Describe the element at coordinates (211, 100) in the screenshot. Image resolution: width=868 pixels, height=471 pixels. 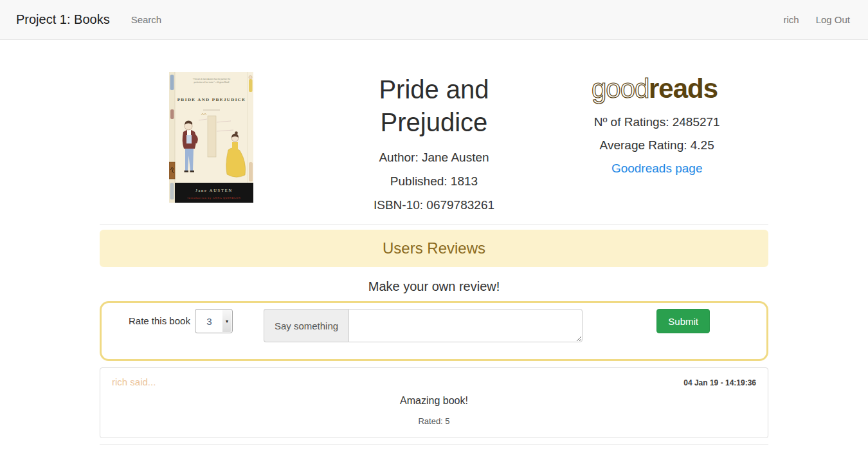
I see `cover-title: PRIDE AND PREJUDICE` at that location.